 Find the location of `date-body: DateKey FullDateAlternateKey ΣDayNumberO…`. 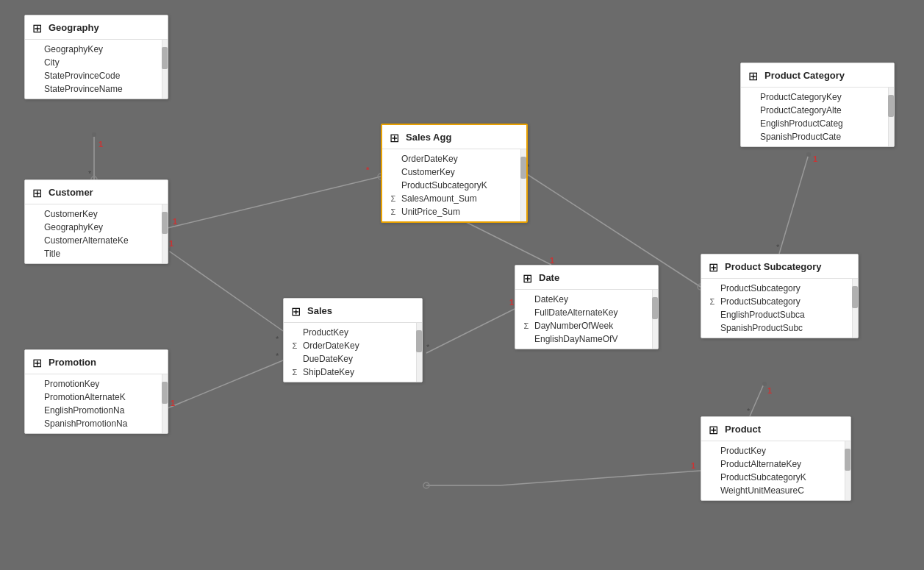

date-body: DateKey FullDateAlternateKey ΣDayNumberO… is located at coordinates (587, 319).